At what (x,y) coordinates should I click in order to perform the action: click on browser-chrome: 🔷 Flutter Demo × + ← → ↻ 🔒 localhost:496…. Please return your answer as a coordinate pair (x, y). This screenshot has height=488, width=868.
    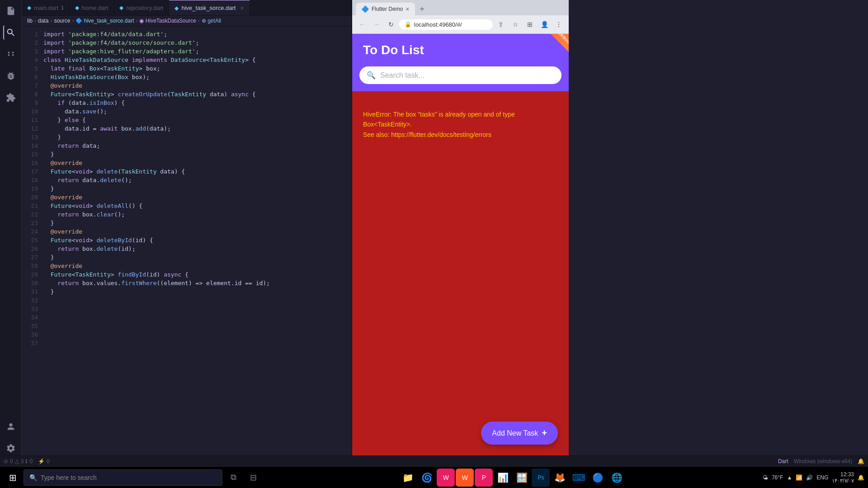
    Looking at the image, I should click on (460, 17).